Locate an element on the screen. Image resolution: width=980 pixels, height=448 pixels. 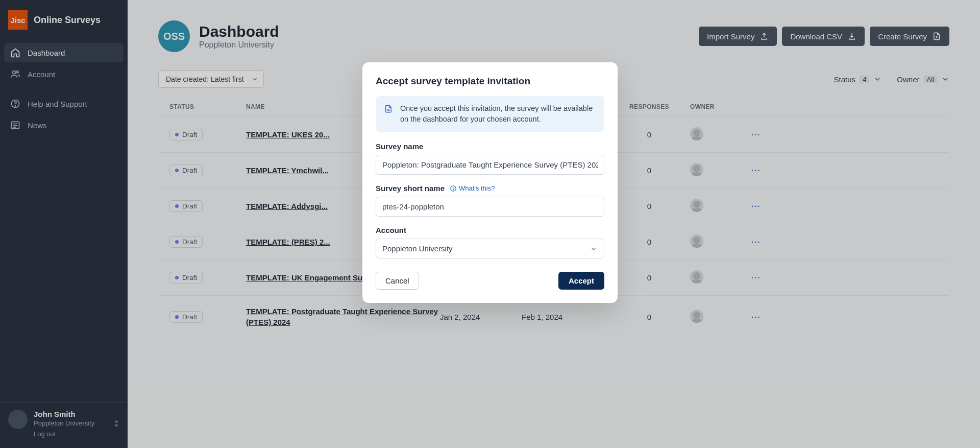
survey-shortname-label: Survey short name What's this? is located at coordinates (490, 188).